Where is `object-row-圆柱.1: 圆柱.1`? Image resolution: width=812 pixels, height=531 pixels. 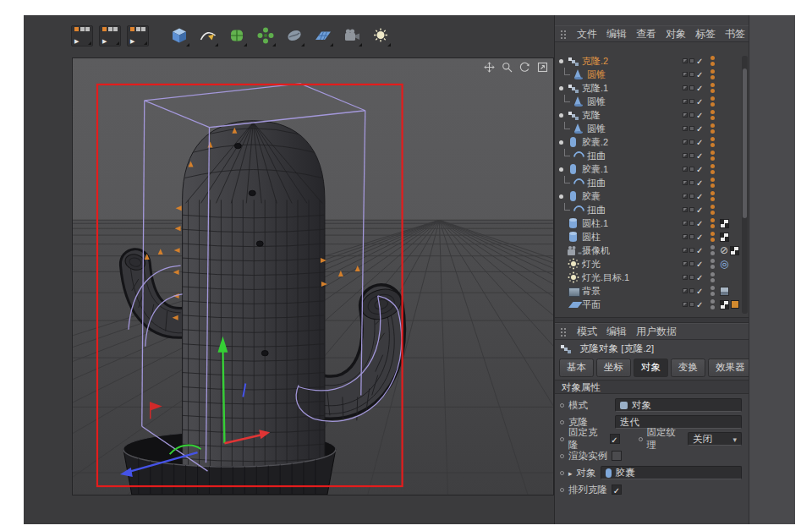 object-row-圆柱.1: 圆柱.1 is located at coordinates (651, 223).